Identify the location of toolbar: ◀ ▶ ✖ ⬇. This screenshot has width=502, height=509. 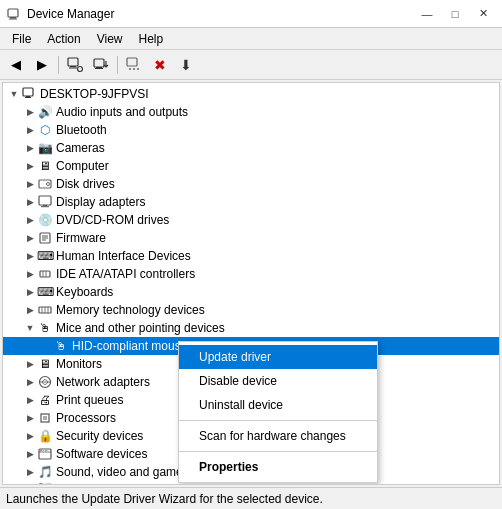
(251, 65).